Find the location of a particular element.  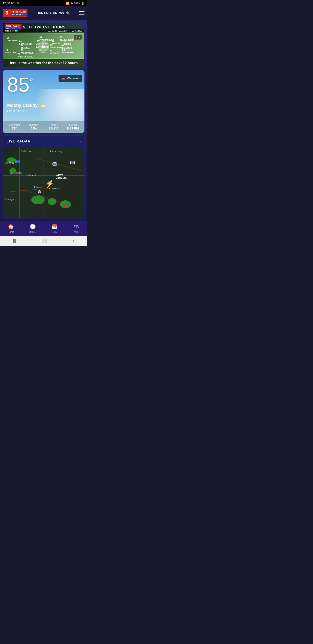

radar-header: LIVE RADAR › is located at coordinates (43, 141).